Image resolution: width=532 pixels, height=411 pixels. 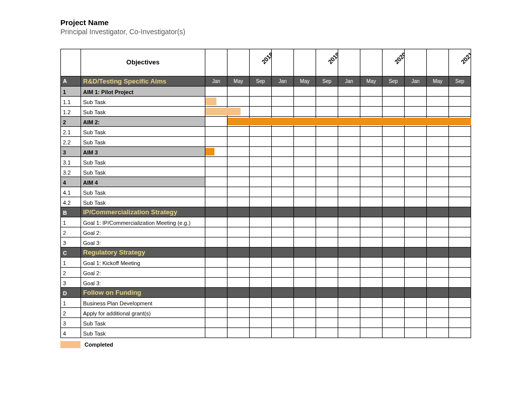 I want to click on year-label: 2020, so click(x=399, y=58).